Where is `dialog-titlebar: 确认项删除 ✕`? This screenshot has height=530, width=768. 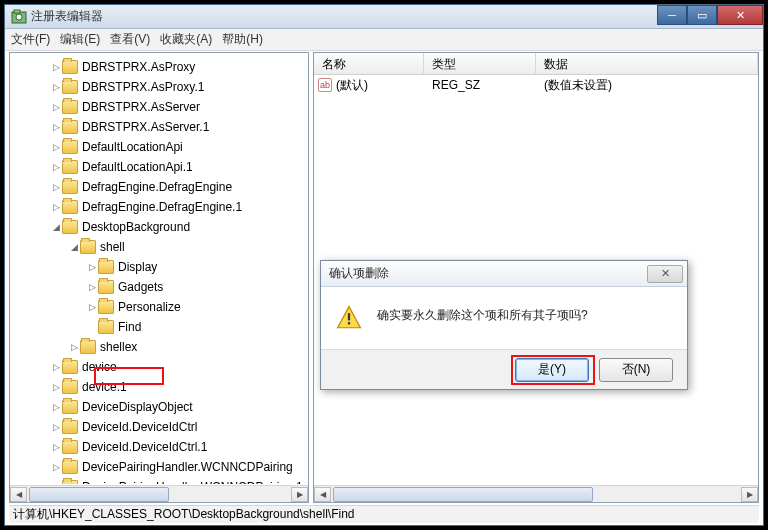
dialog-titlebar: 确认项删除 ✕ is located at coordinates (504, 274).